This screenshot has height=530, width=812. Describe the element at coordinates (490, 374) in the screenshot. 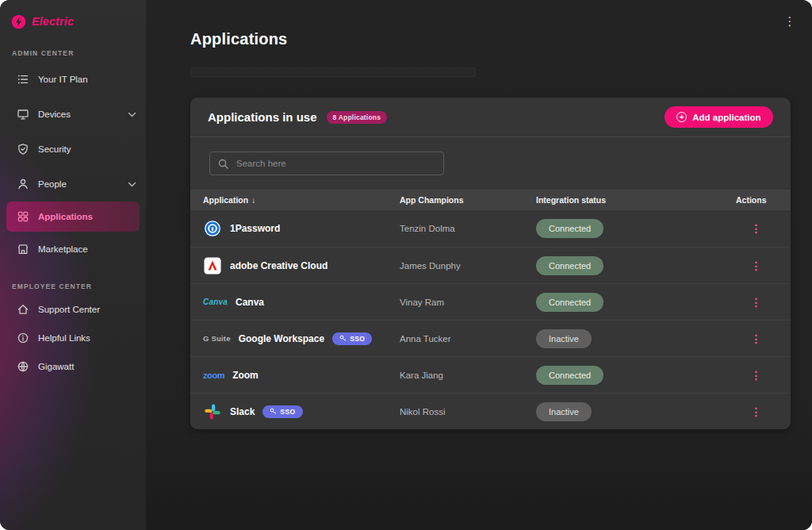

I see `table-row: zoom Zoom Kara Jiang Connected ⋮` at that location.